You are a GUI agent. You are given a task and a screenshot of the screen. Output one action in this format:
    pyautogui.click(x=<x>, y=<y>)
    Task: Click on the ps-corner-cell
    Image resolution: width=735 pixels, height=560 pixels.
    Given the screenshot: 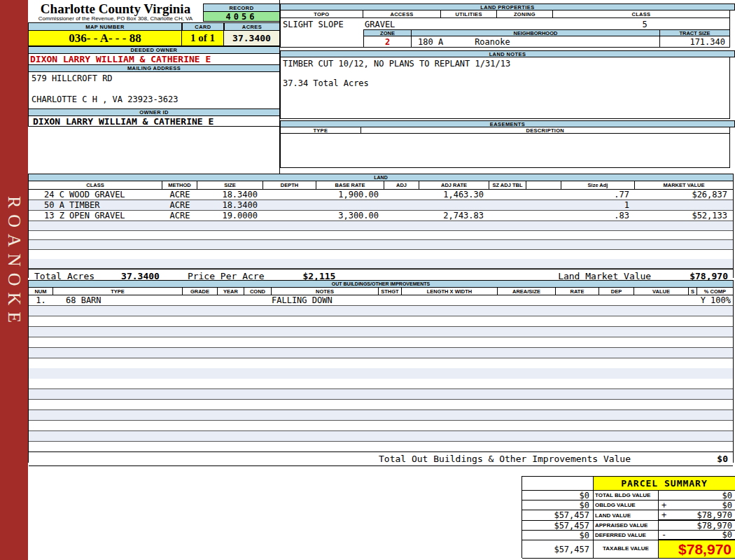 What is the action you would take?
    pyautogui.click(x=558, y=484)
    